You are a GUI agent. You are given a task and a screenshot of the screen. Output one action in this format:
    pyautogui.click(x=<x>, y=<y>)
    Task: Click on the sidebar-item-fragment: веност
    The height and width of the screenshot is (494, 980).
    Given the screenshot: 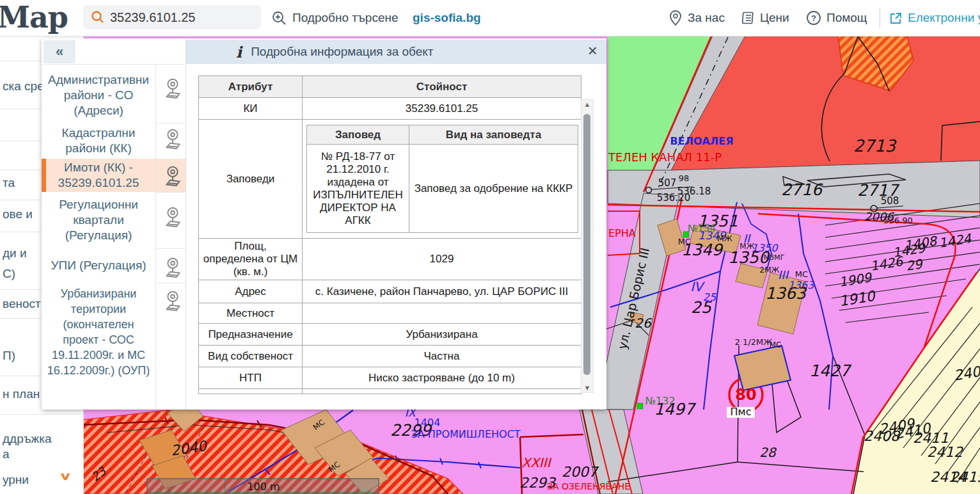 What is the action you would take?
    pyautogui.click(x=22, y=304)
    